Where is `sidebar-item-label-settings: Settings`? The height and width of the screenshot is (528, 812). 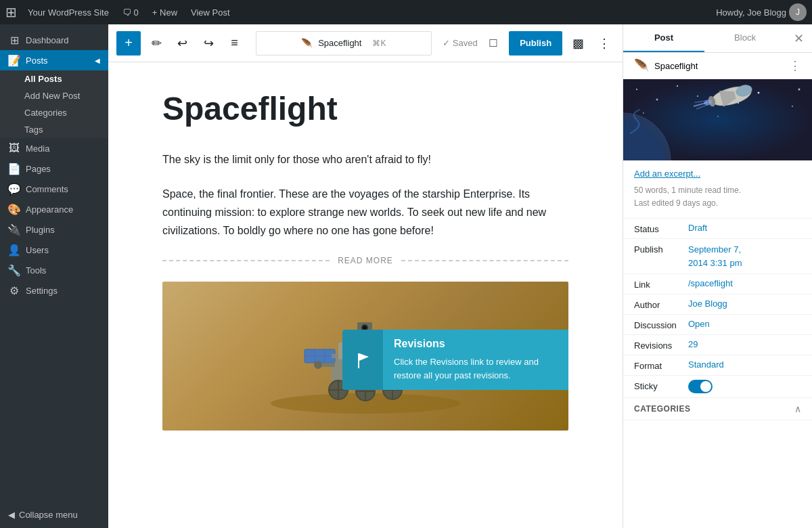 sidebar-item-label-settings: Settings is located at coordinates (42, 291).